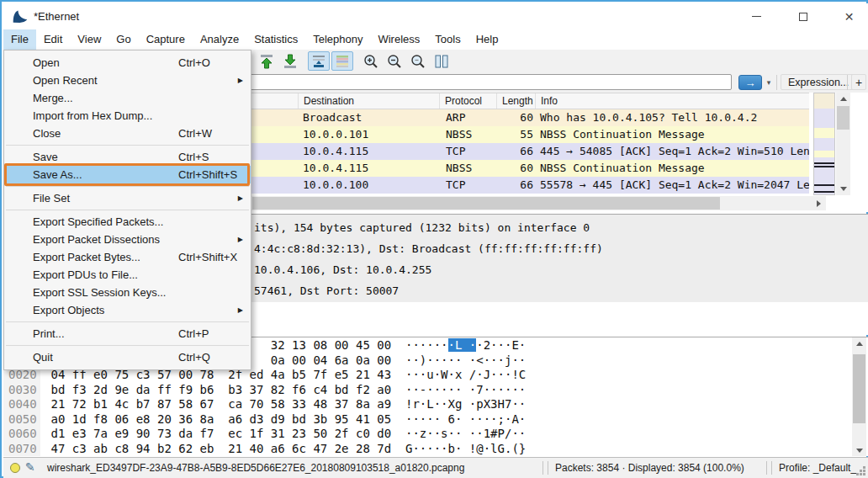 This screenshot has width=868, height=478. Describe the element at coordinates (757, 17) in the screenshot. I see `minimize-button` at that location.